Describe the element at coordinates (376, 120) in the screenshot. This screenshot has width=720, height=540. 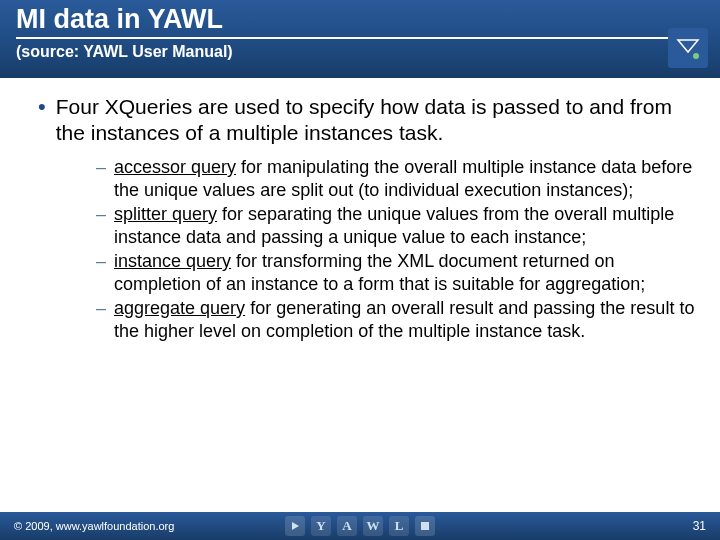
I see `main-bullet-text: Four XQueries are used to specify how da…` at that location.